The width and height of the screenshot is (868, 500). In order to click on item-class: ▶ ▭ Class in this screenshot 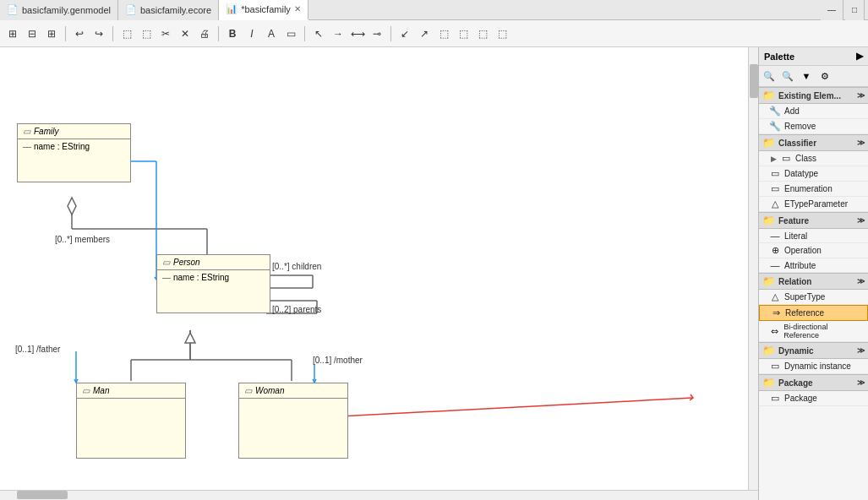, I will do `click(813, 159)`.